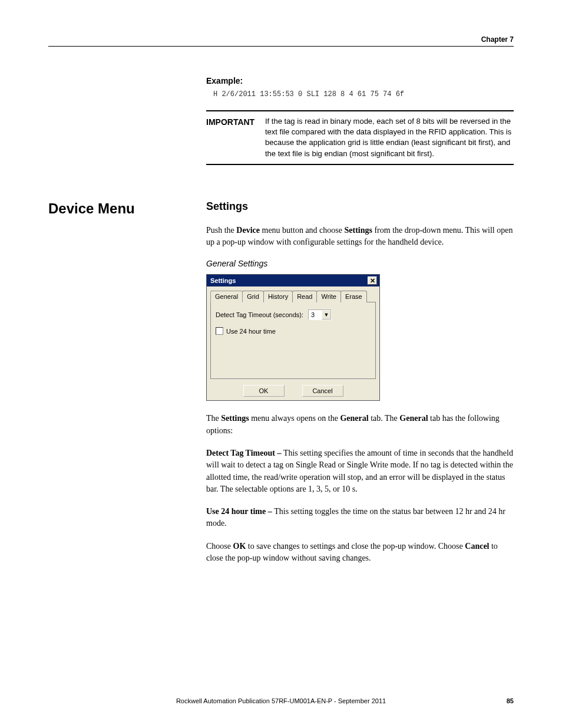  I want to click on example-code: H 2/6/2011 13:55:53 0 SLI 128 8 4 61 75 …, so click(363, 94).